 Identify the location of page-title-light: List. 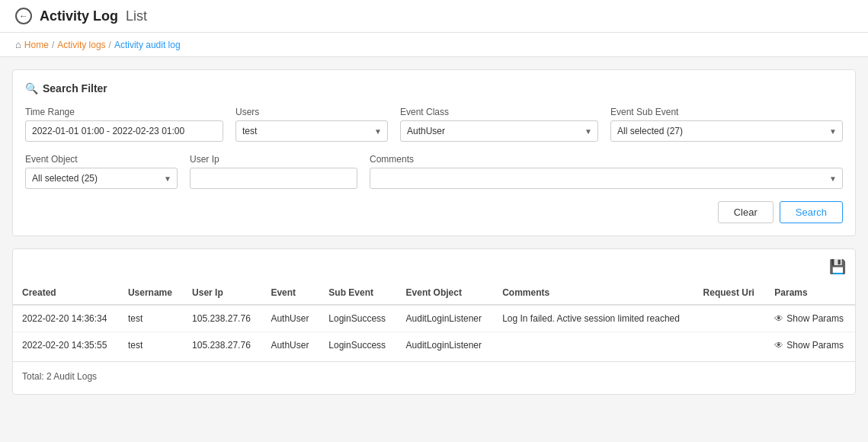
(136, 17).